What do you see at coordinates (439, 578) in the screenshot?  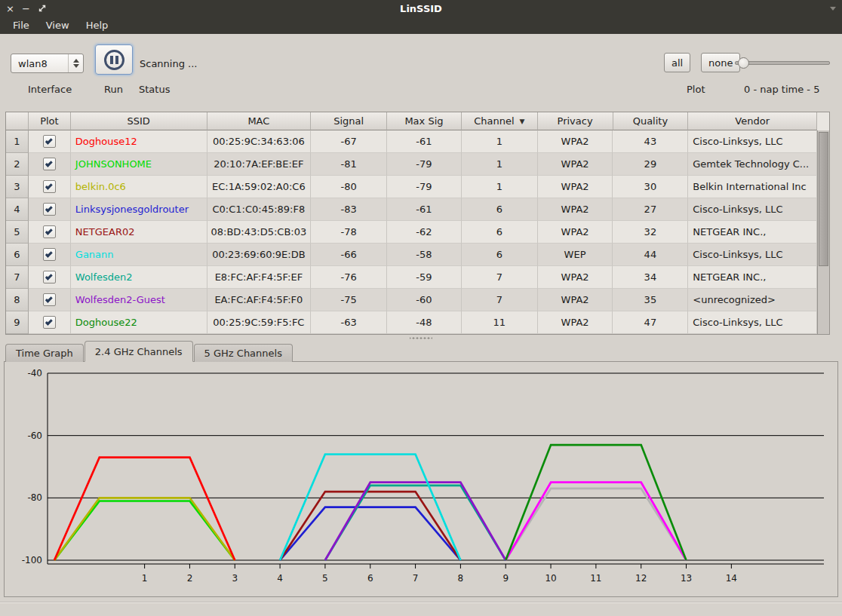 I see `x-axis-labels: 1234567891011121314` at bounding box center [439, 578].